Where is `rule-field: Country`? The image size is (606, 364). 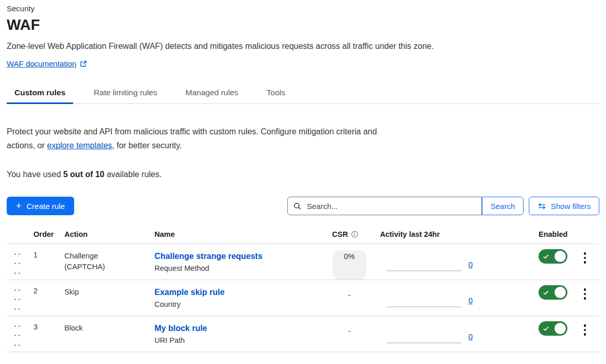 rule-field: Country is located at coordinates (240, 304).